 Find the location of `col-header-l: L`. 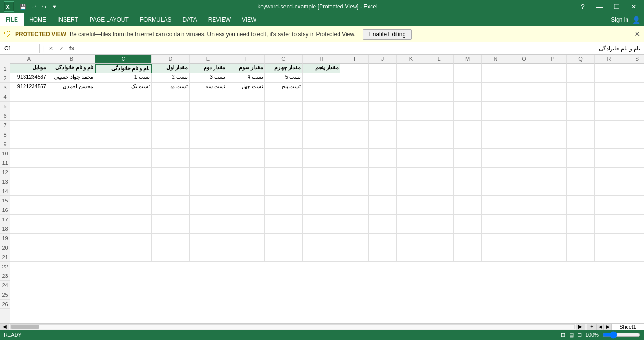

col-header-l: L is located at coordinates (439, 59).